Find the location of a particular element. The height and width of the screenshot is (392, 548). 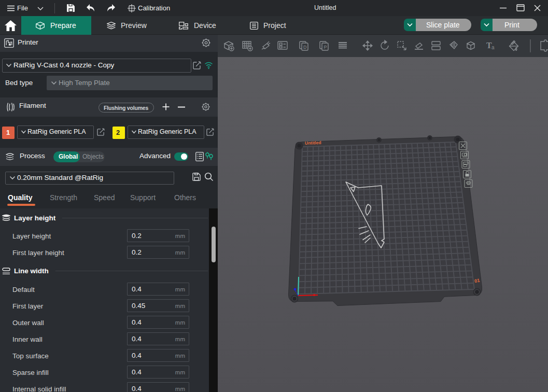

svg-text: Untitled is located at coordinates (313, 143).